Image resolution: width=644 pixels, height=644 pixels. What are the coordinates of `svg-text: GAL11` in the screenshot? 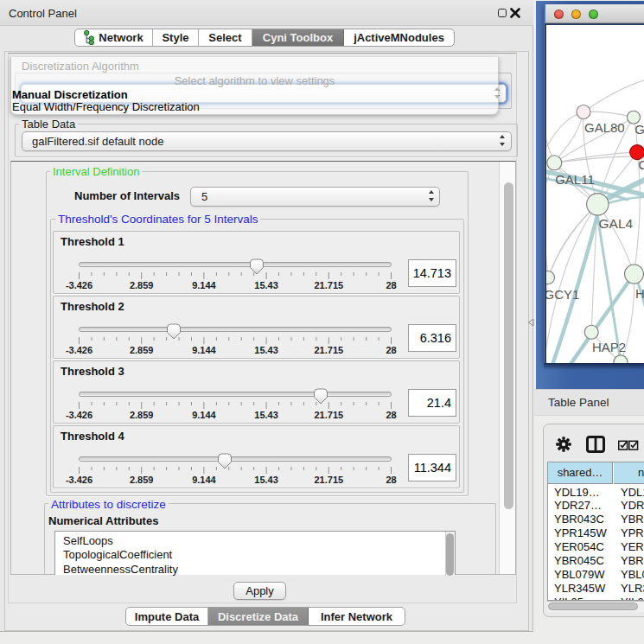 It's located at (575, 180).